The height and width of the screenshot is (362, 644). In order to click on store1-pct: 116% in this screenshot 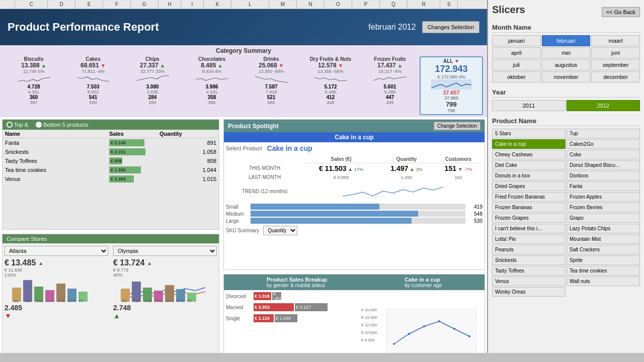, I will do `click(56, 275)`.